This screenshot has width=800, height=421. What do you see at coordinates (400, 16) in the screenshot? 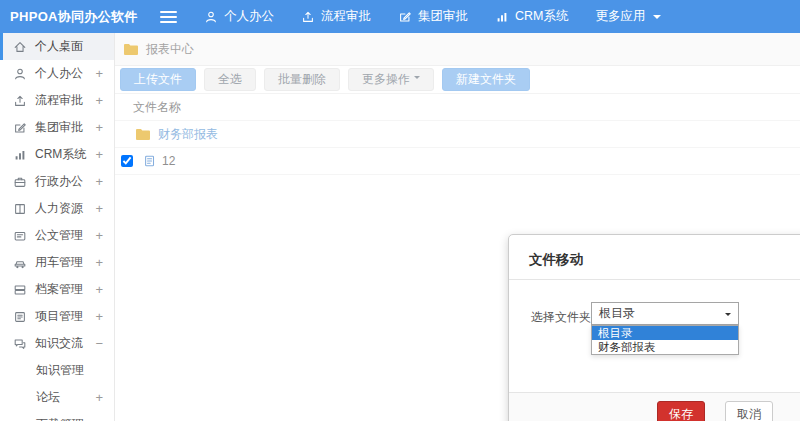
I see `top-navbar: PHPOA协同办公软件 个人办公 流程审批 集团审批 CRM系统 更多应用` at bounding box center [400, 16].